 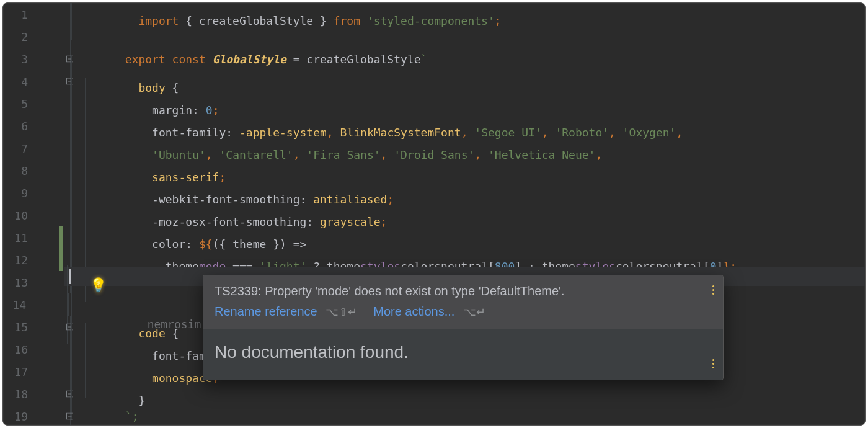 I want to click on error-popup: TS2339: Property 'mode' does not exist o…, so click(x=463, y=328).